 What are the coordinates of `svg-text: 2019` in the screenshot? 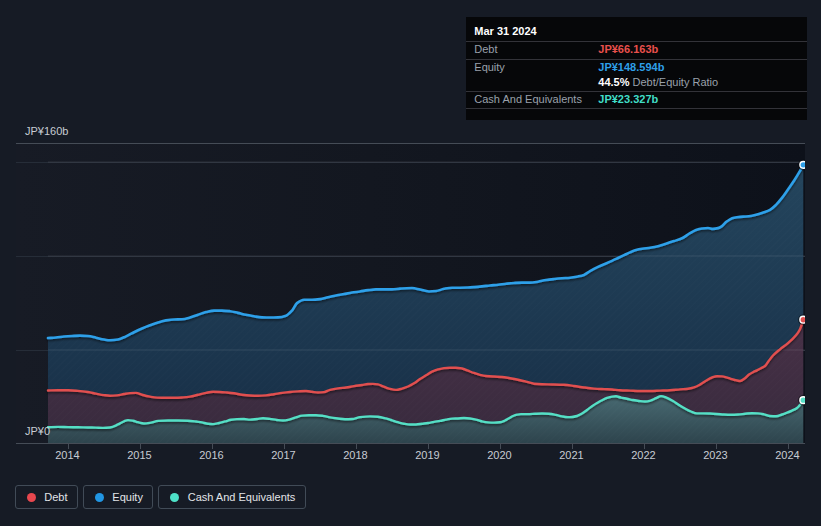 It's located at (427, 455).